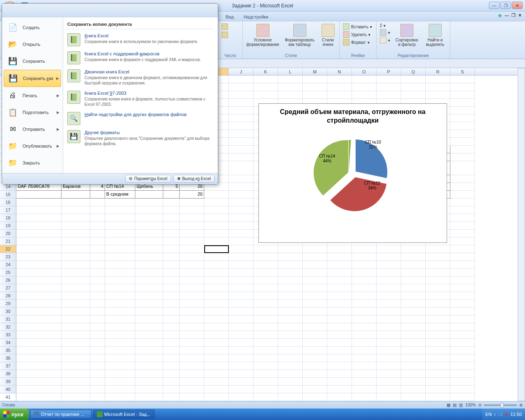 The image size is (525, 420). Describe the element at coordinates (438, 71) in the screenshot. I see `column-header: R` at that location.